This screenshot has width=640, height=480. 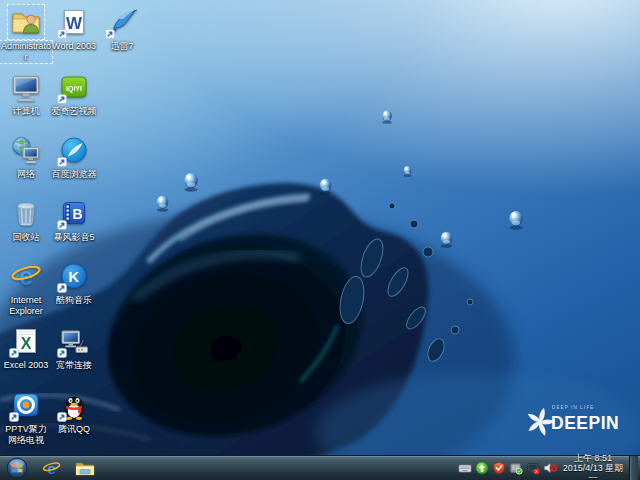 I want to click on desktop-icon-internet-explorer: e Internet Explorer, so click(x=26, y=288).